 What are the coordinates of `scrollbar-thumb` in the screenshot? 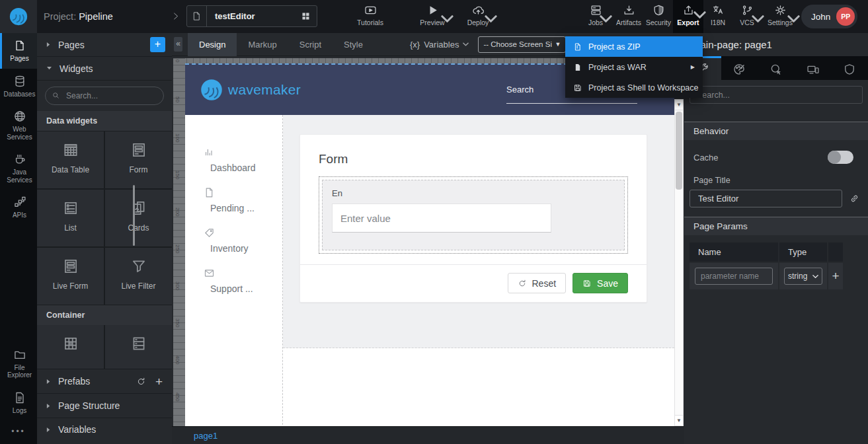 It's located at (679, 151).